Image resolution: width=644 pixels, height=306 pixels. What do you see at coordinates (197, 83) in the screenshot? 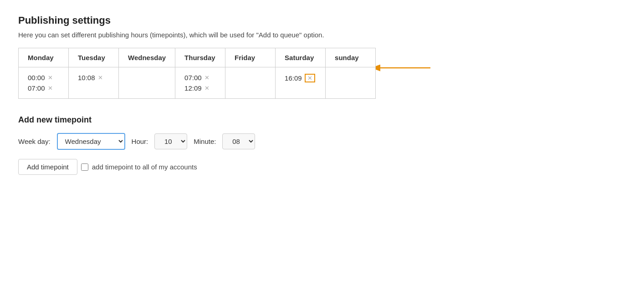
I see `table-row: 00:00 ✕ 07:00 ✕ 10:08 ✕` at bounding box center [197, 83].